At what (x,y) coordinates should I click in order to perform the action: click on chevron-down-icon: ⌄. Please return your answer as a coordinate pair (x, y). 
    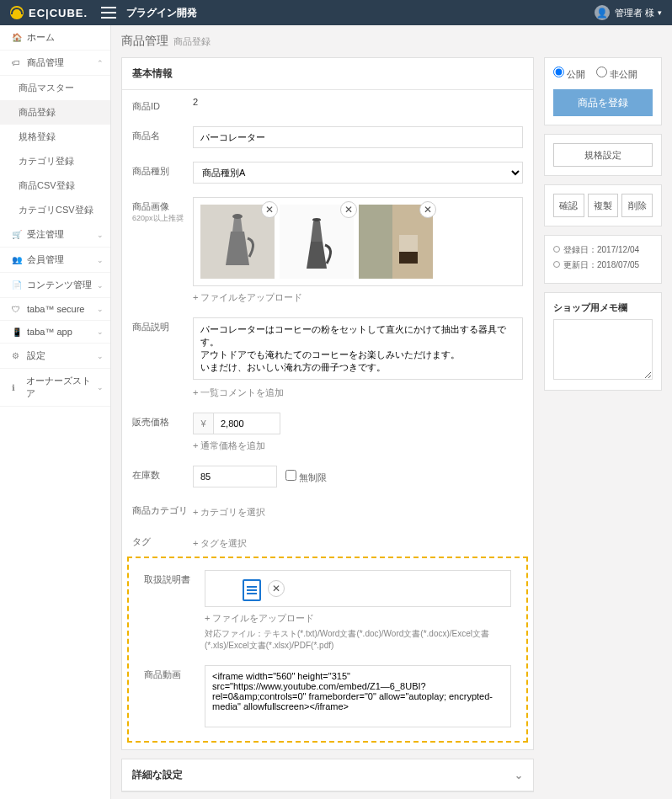
    Looking at the image, I should click on (519, 775).